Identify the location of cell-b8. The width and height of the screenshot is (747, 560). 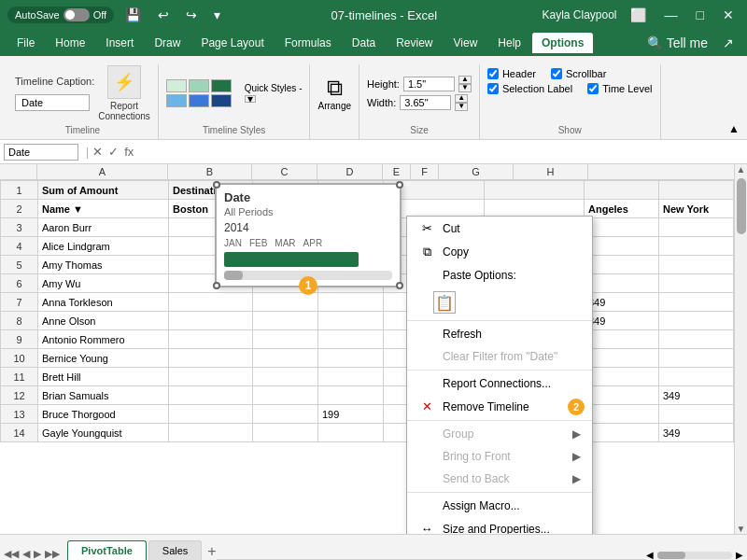
(211, 321).